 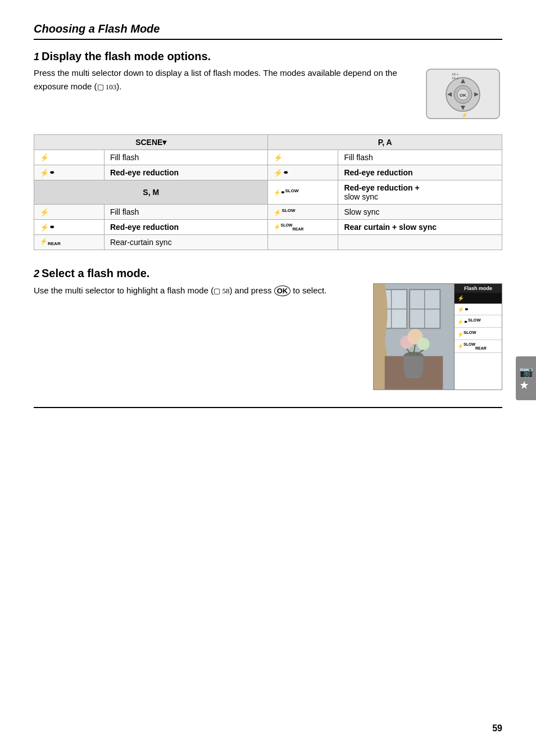 I want to click on flash-icon-cell: ⚡SLOWREAR, so click(x=303, y=227).